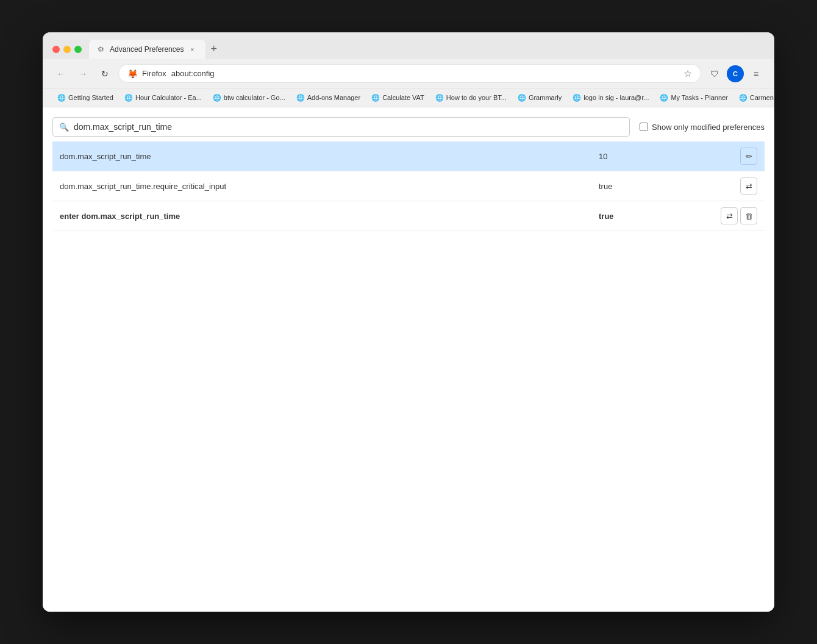 This screenshot has width=817, height=644. Describe the element at coordinates (729, 216) in the screenshot. I see `toggle-pref-button-3: ⇄` at that location.